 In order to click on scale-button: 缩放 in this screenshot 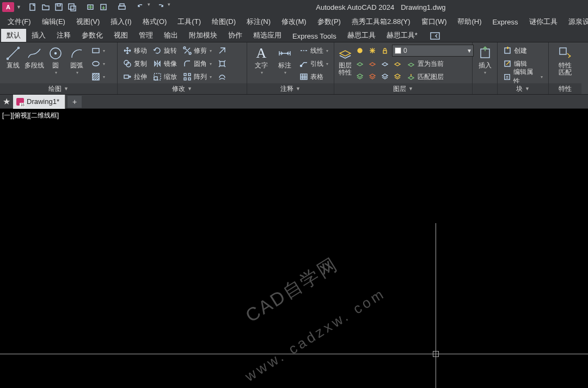, I will do `click(165, 77)`.